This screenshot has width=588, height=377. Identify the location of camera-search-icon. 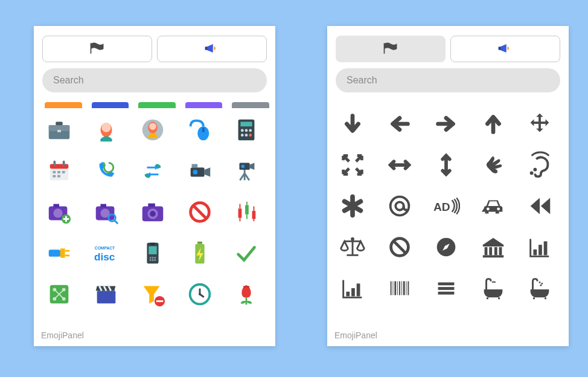
(106, 212).